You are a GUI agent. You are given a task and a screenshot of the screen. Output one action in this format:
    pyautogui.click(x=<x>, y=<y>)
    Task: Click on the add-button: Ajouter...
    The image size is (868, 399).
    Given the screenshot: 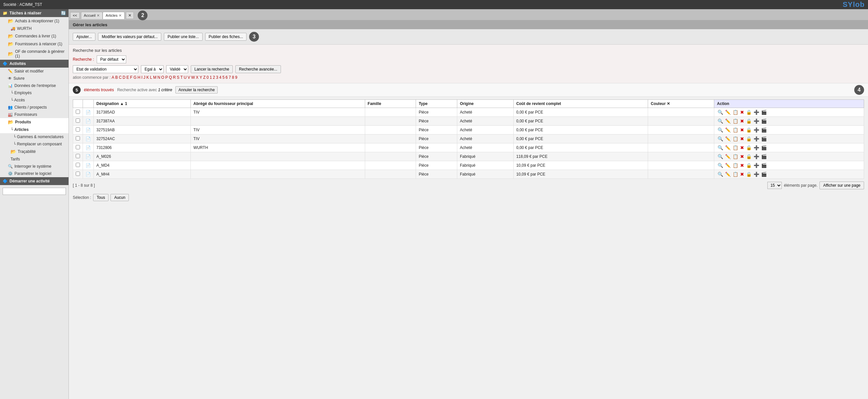 What is the action you would take?
    pyautogui.click(x=84, y=37)
    